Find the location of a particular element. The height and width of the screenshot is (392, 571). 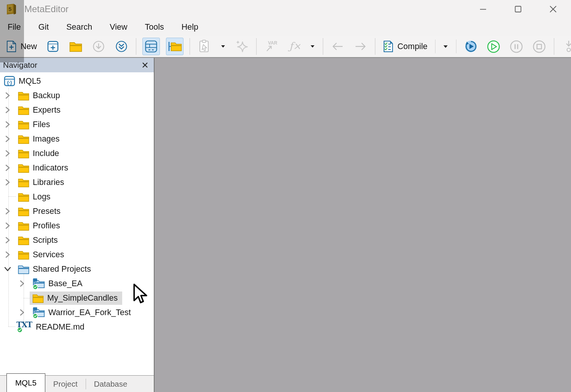

svg-text: 5 is located at coordinates (10, 9).